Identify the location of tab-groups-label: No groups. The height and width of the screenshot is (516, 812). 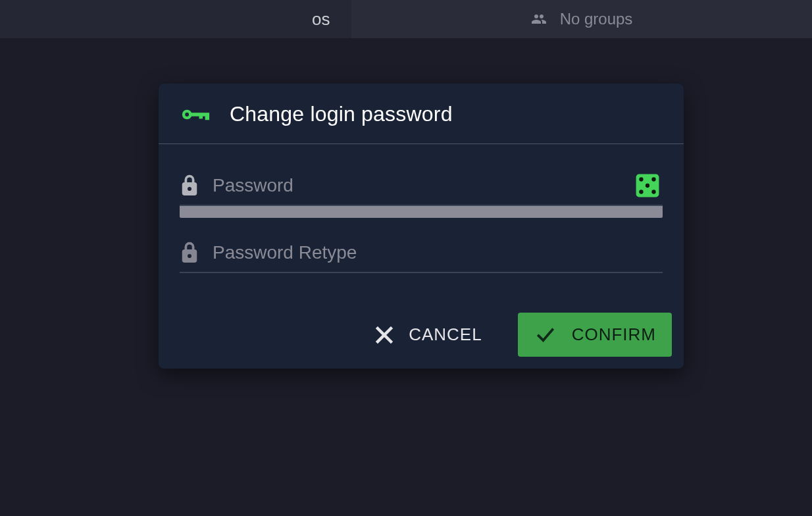
(596, 19).